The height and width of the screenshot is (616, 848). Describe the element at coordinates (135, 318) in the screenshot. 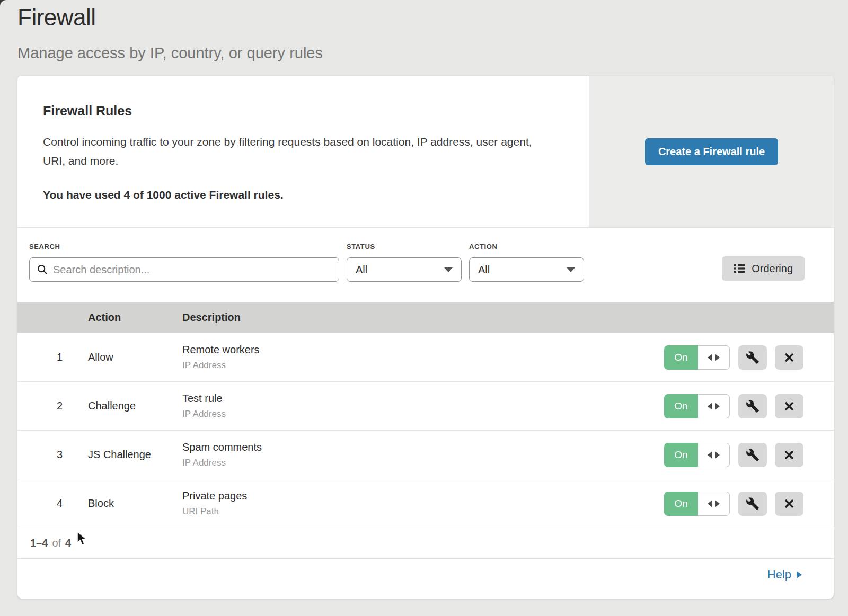

I see `action-column-header: Action` at that location.